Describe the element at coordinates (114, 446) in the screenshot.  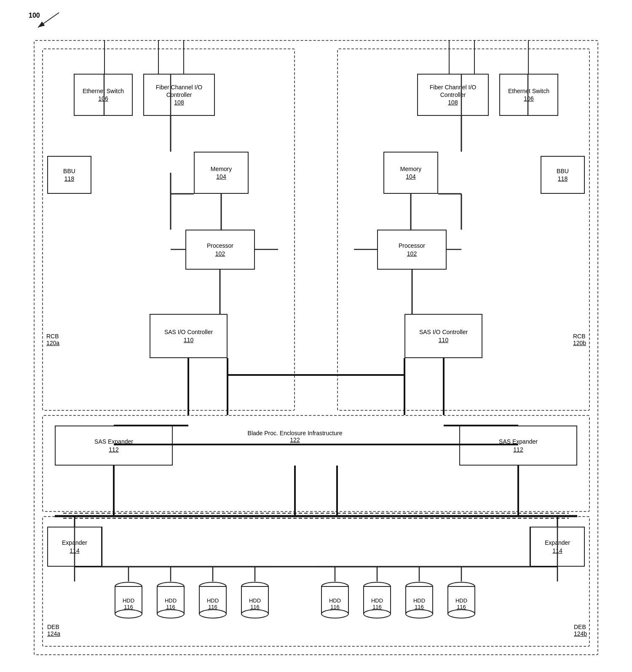
I see `sas-expander-left: SAS Expander 112` at that location.